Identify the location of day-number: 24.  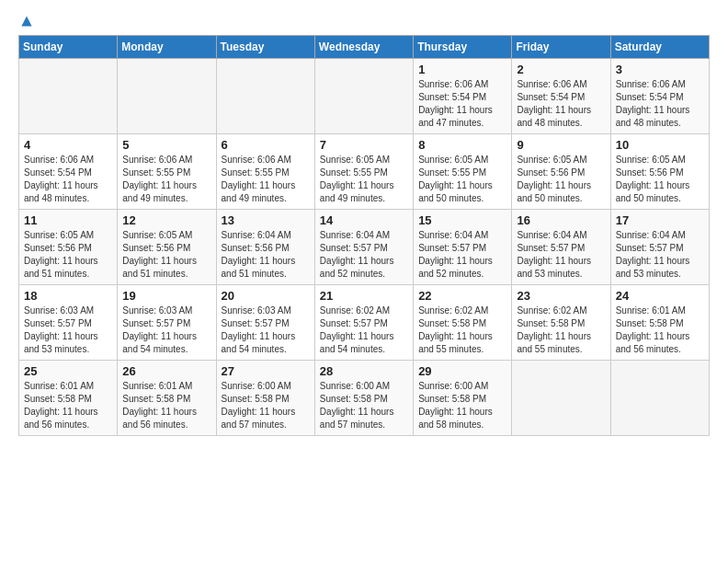
(660, 296).